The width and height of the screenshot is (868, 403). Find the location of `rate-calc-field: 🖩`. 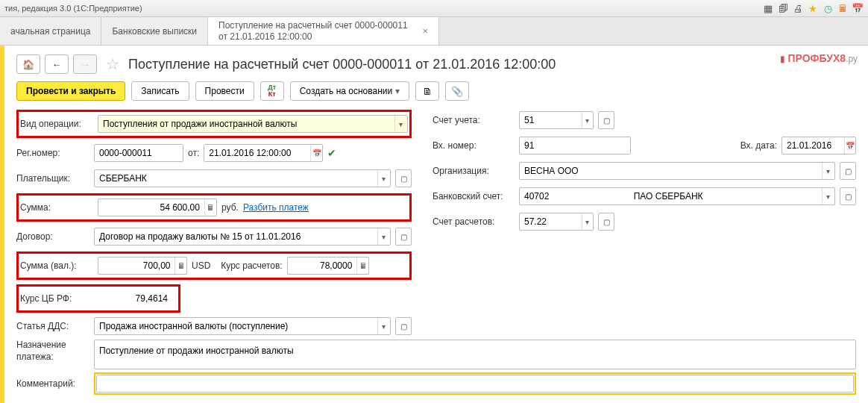

rate-calc-field: 🖩 is located at coordinates (328, 266).